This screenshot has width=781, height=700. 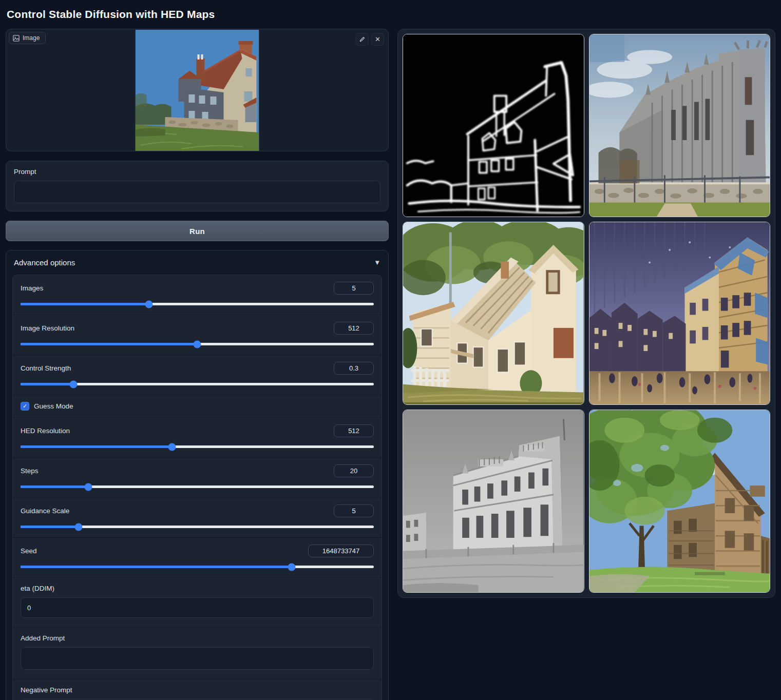 What do you see at coordinates (363, 39) in the screenshot?
I see `pencil-icon` at bounding box center [363, 39].